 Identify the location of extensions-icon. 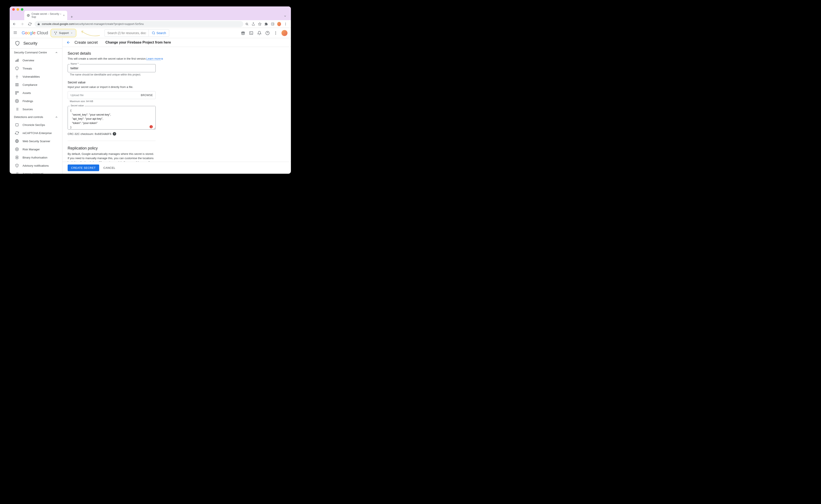
(266, 24).